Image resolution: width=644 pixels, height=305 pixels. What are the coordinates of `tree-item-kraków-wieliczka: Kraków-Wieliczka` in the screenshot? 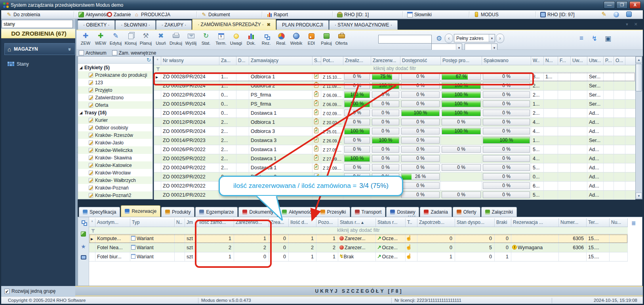 It's located at (115, 150).